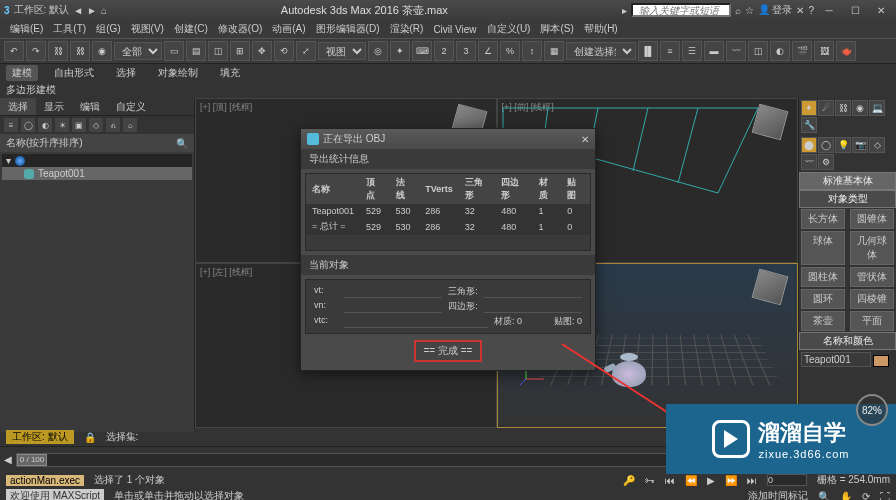  What do you see at coordinates (226, 108) in the screenshot?
I see `viewport-top-label: [+] [顶] [线框]` at bounding box center [226, 108].